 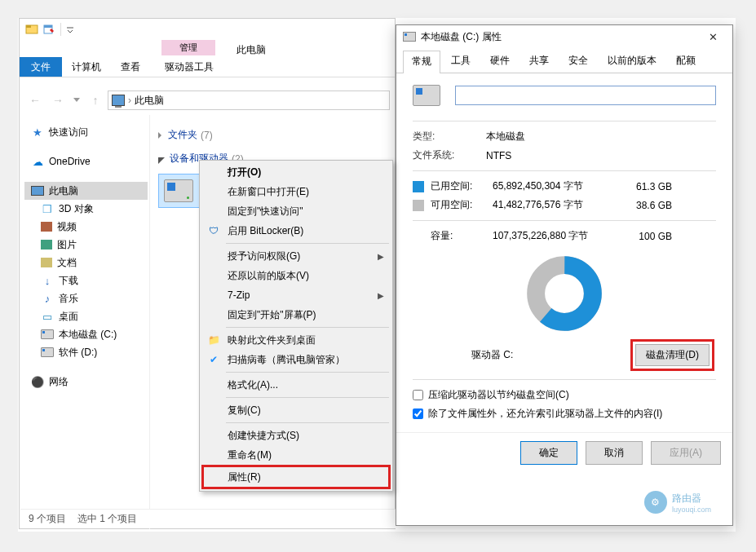 I want to click on network-icon: ⚫, so click(x=38, y=382).